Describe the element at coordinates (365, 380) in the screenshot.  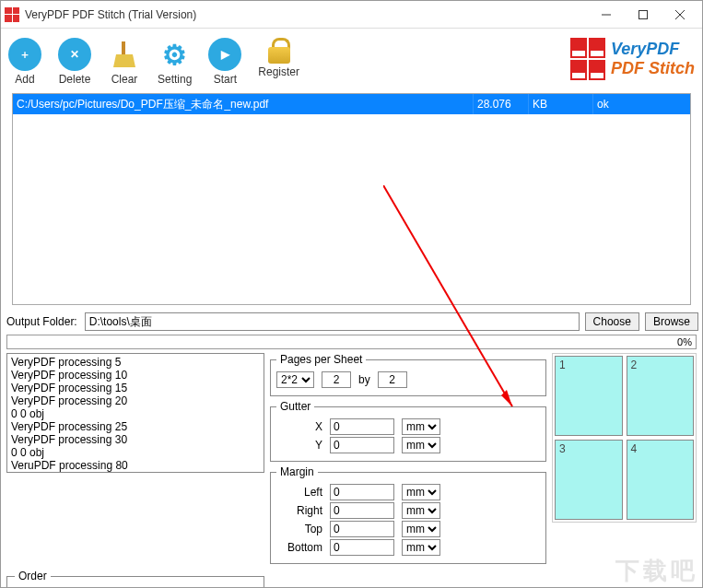
I see `by-label: by` at that location.